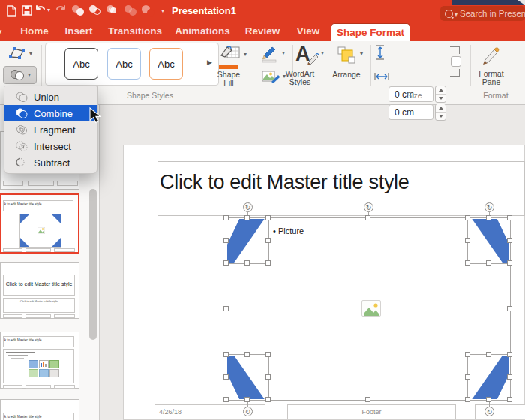 The height and width of the screenshot is (420, 525). What do you see at coordinates (300, 78) in the screenshot?
I see `wordart-styles-label: WordArt Styles` at bounding box center [300, 78].